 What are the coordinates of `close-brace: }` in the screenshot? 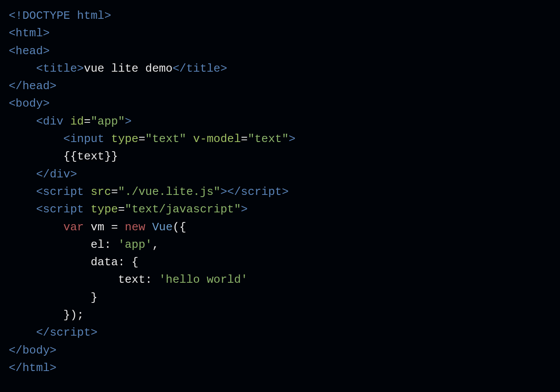 It's located at (94, 298).